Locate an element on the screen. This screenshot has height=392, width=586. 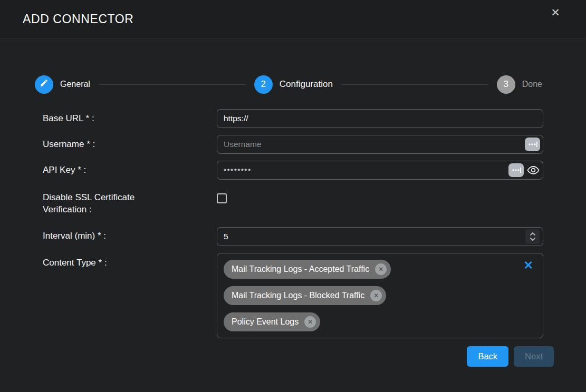
ssl-verification-label: Disable SSL Certificate Verification : is located at coordinates (130, 204).